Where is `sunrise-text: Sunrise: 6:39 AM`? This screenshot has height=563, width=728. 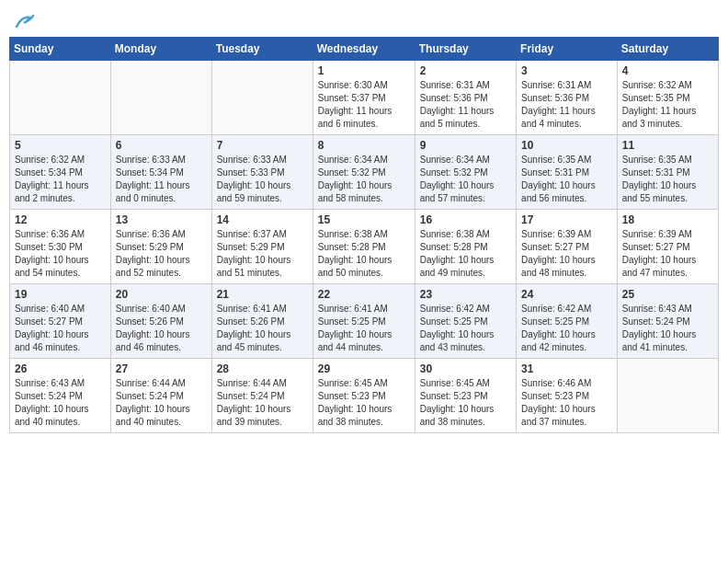
sunrise-text: Sunrise: 6:39 AM is located at coordinates (657, 234).